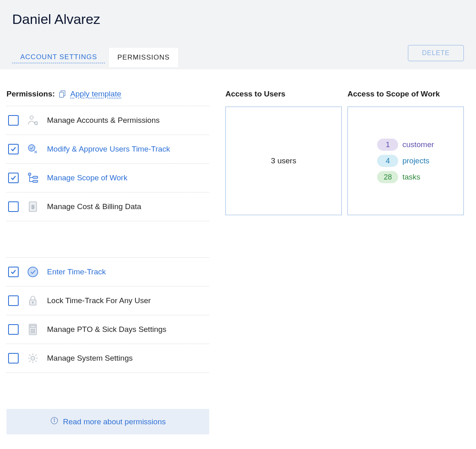 Image resolution: width=476 pixels, height=449 pixels. I want to click on lock-icon, so click(33, 301).